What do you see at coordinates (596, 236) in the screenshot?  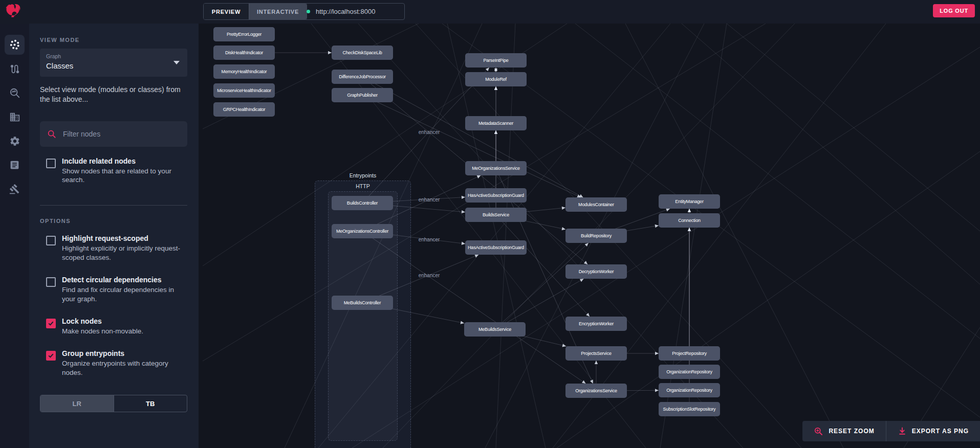 I see `graph-node-buildrepository: BuildRepository` at bounding box center [596, 236].